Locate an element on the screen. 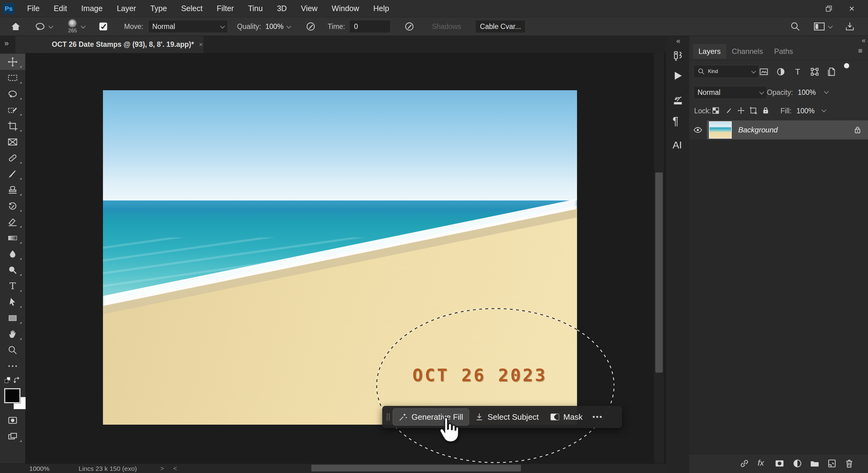 This screenshot has width=868, height=473. screen-mode-button is located at coordinates (13, 436).